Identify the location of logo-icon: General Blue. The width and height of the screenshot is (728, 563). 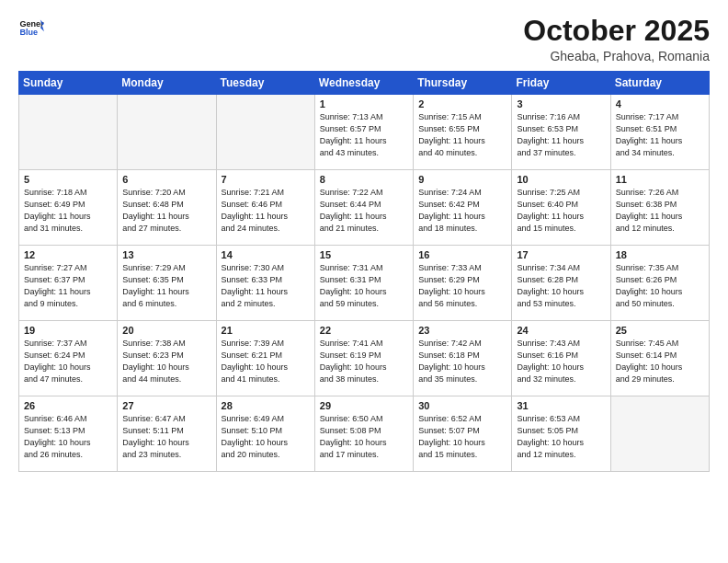
(31, 28).